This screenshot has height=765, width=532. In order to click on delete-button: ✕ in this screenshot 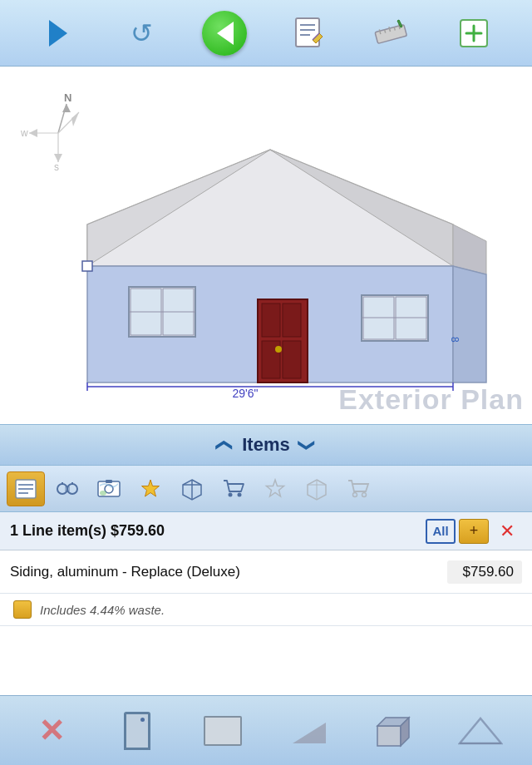, I will do `click(52, 731)`.